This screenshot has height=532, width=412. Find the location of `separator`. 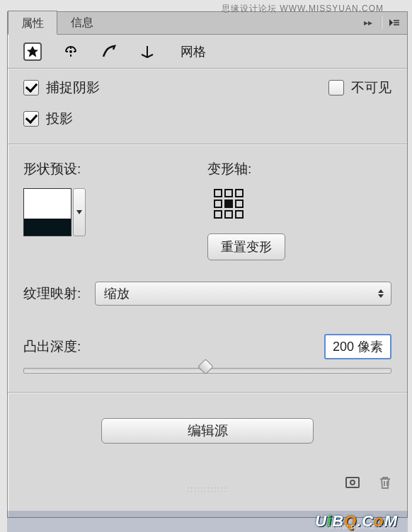

separator is located at coordinates (381, 23).